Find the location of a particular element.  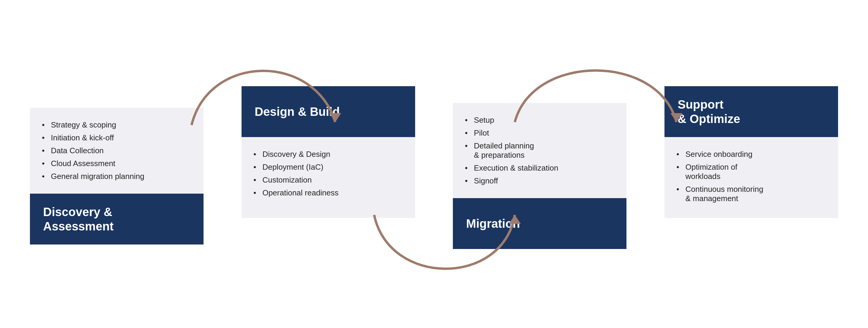

phase-migration: Setup Pilot Detailed planning& preparati… is located at coordinates (540, 176).